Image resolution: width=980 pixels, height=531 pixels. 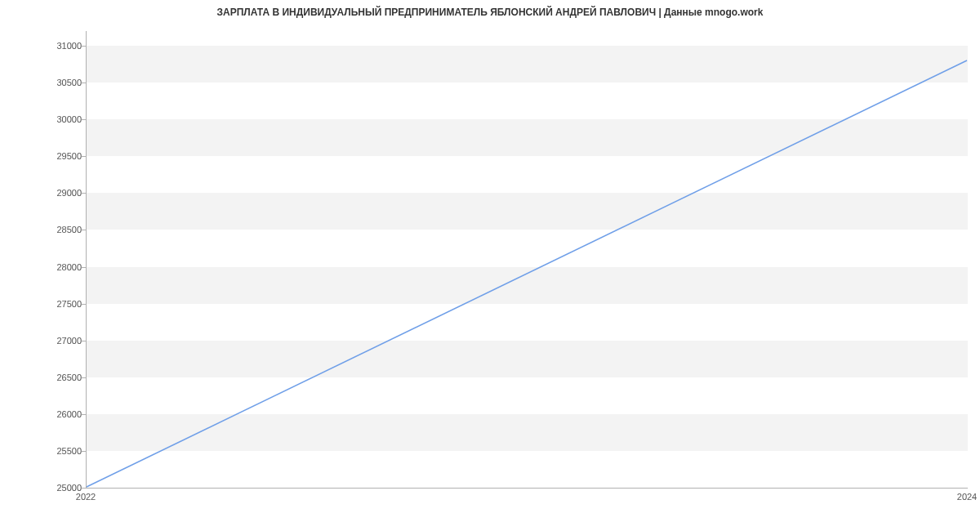 What do you see at coordinates (42, 414) in the screenshot?
I see `y-tick-label: 26000` at bounding box center [42, 414].